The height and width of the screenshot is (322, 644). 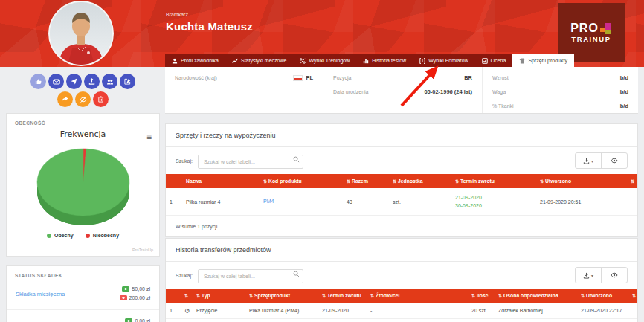 I want to click on users-icon, so click(x=110, y=82).